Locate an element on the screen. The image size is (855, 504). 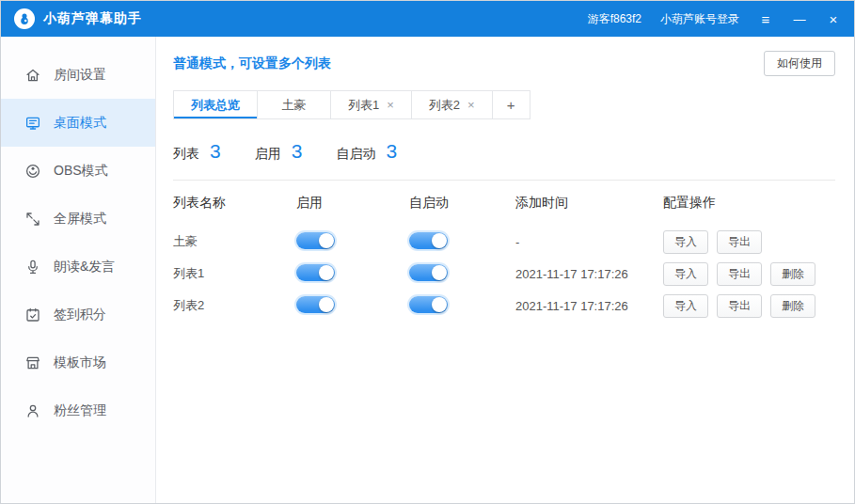
table-row: 列表12021-11-17 17:17:26导入导出删除 is located at coordinates (504, 274).